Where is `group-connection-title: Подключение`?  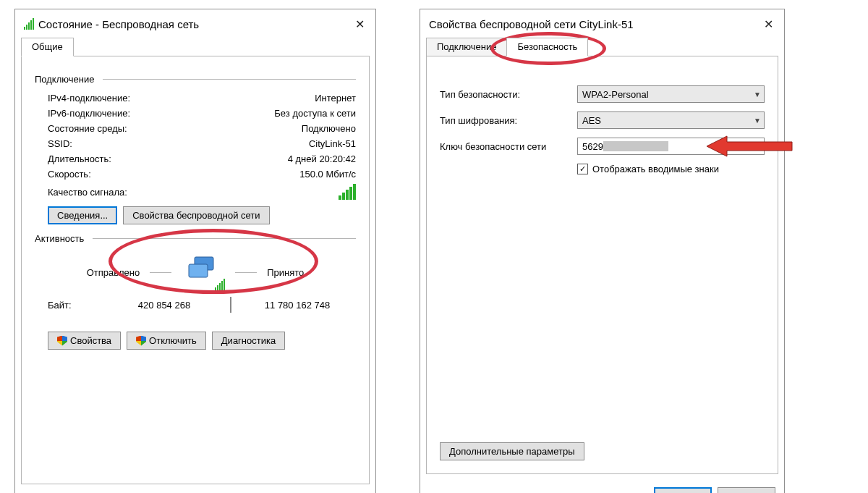
group-connection-title: Подключение is located at coordinates (64, 80).